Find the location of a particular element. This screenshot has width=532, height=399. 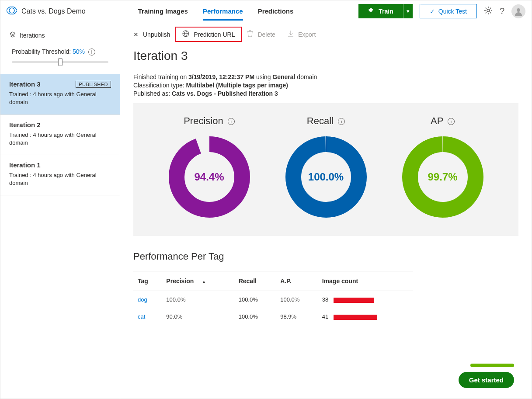

published-as-line: Published as: Cats vs. Dogs - Published … is located at coordinates (326, 94).